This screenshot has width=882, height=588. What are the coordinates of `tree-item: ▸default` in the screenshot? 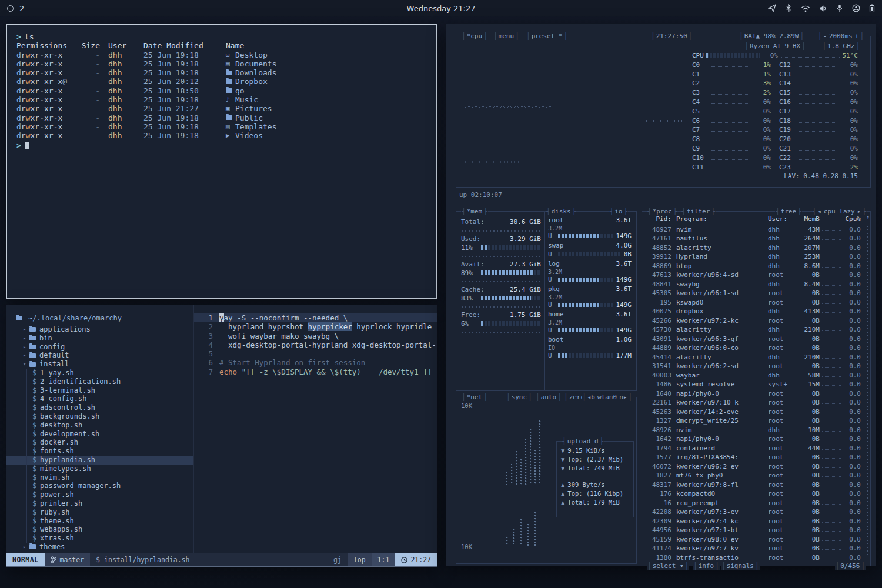 It's located at (100, 355).